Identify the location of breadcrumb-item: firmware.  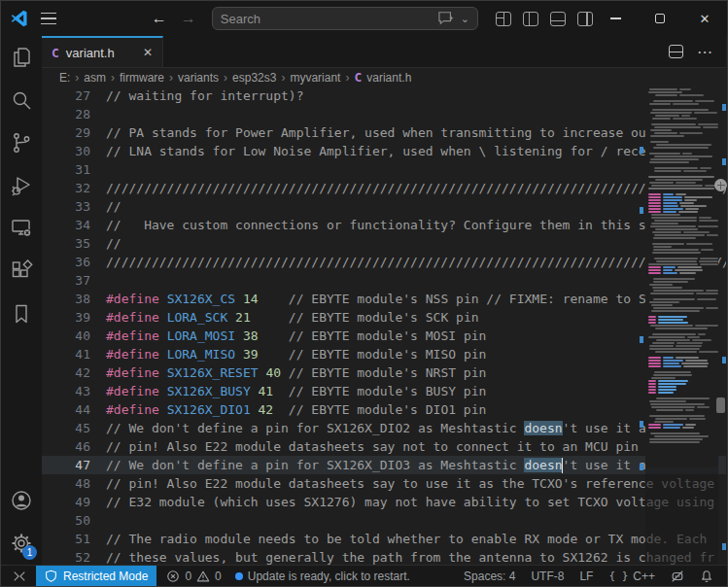
(142, 78).